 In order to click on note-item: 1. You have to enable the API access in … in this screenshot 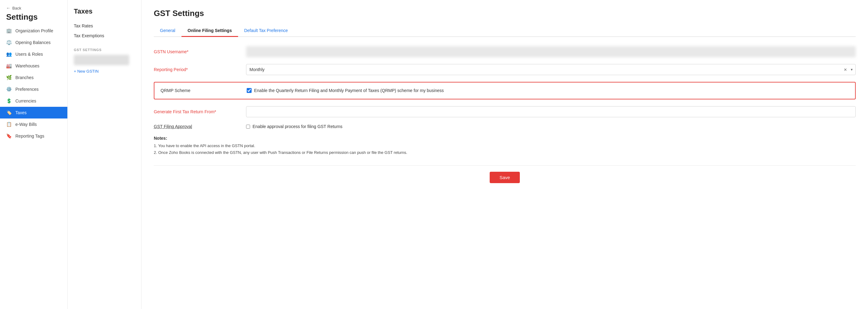, I will do `click(505, 146)`.